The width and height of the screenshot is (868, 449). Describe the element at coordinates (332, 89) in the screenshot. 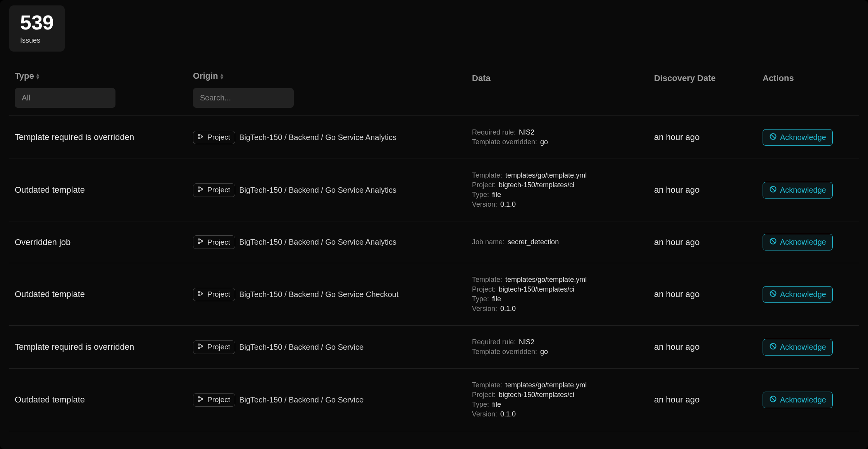

I see `col-origin-header: Origin ▴▾` at that location.